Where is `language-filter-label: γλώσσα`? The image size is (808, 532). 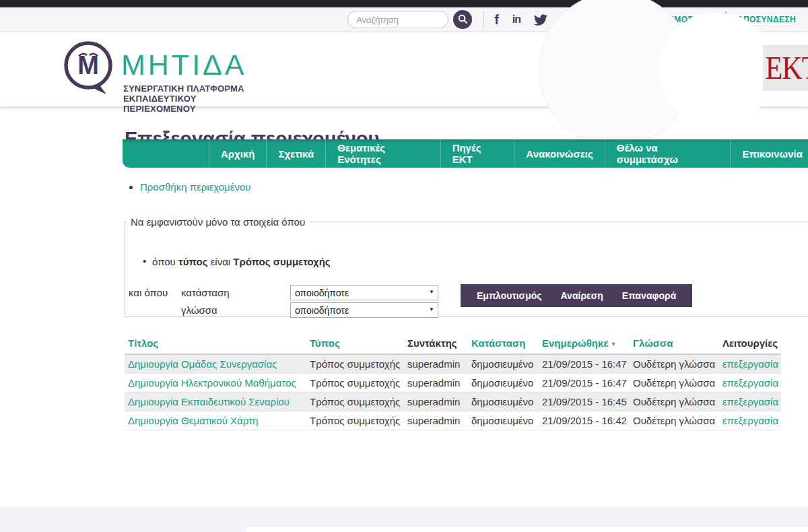 language-filter-label: γλώσσα is located at coordinates (236, 310).